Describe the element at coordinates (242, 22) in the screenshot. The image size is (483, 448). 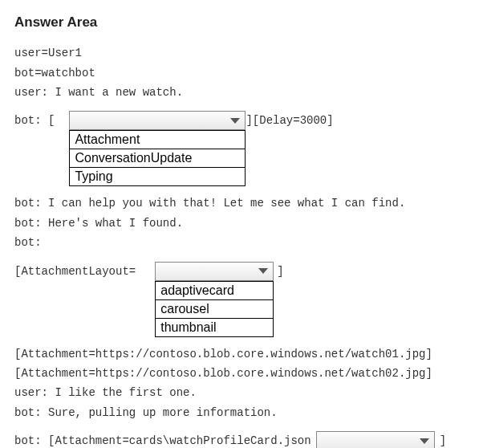
I see `page-title: Answer Area` at that location.